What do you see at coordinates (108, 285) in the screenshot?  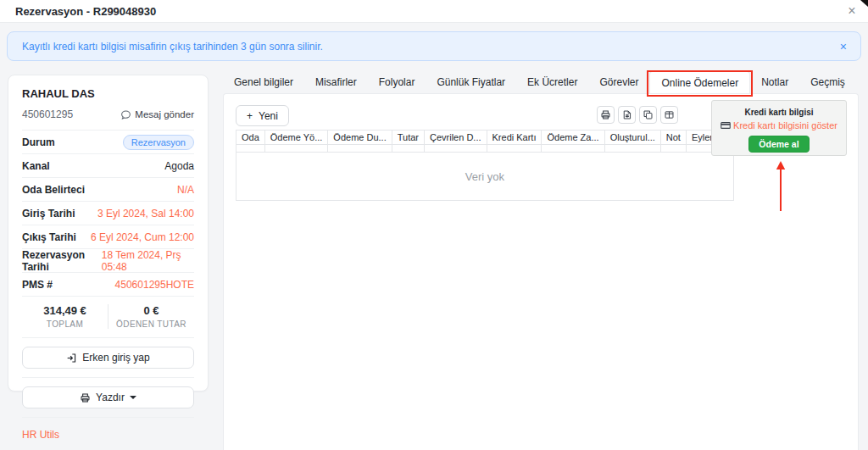 I see `field-row-pms: PMS # 450601295HOTE` at bounding box center [108, 285].